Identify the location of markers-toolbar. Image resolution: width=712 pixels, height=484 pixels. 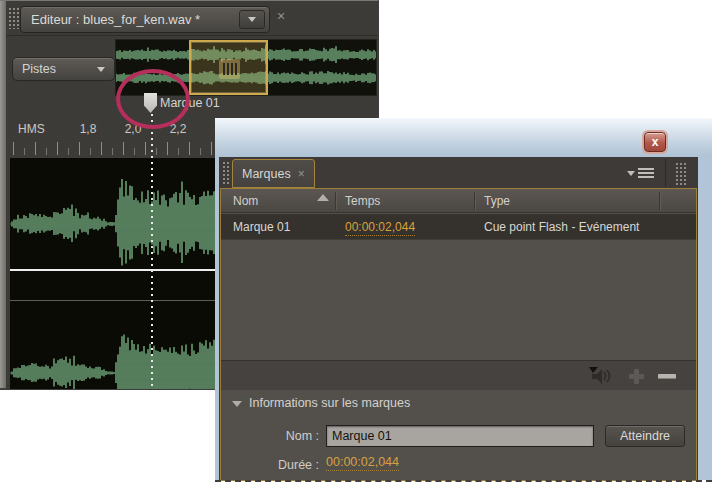
(458, 375).